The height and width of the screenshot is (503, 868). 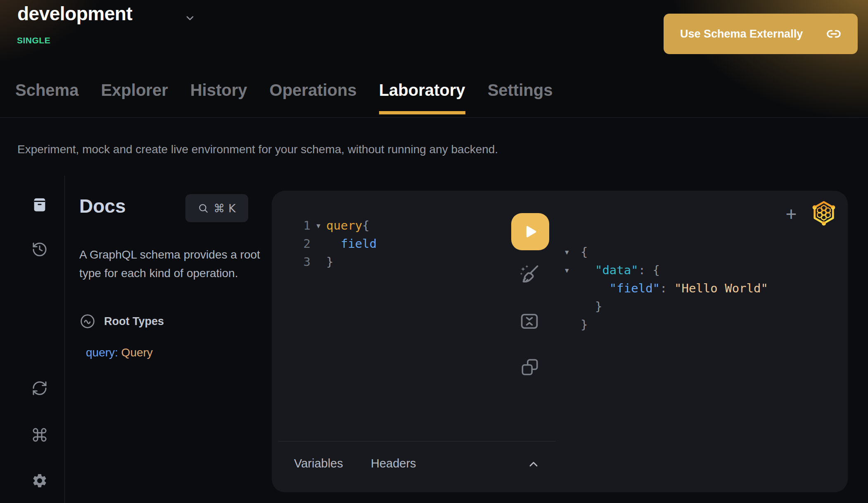 What do you see at coordinates (534, 464) in the screenshot?
I see `chevron-up-icon` at bounding box center [534, 464].